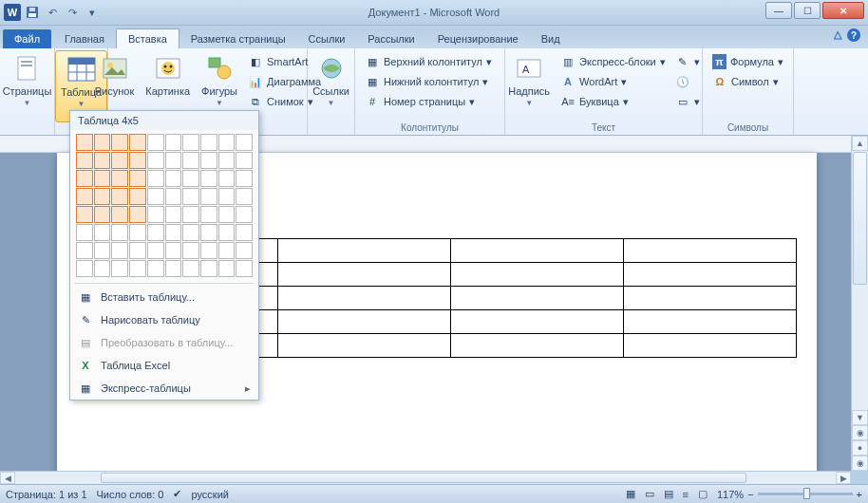  What do you see at coordinates (52, 12) in the screenshot?
I see `qat-undo-icon: ↶` at bounding box center [52, 12].